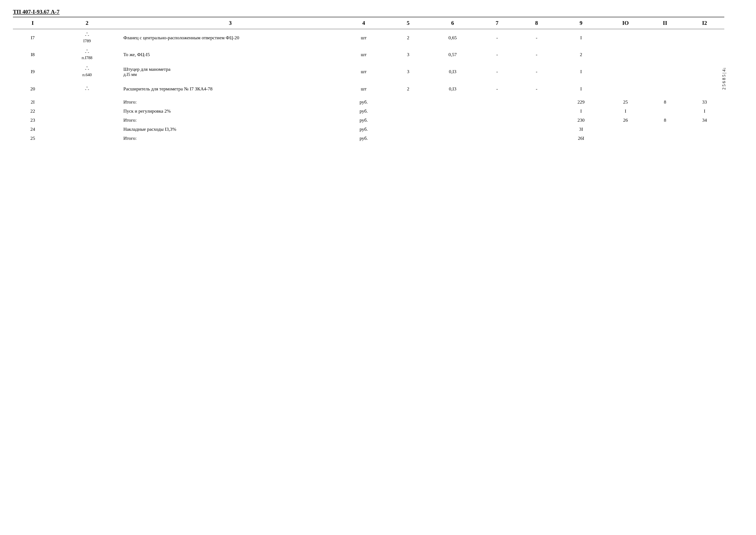 Image resolution: width=756 pixels, height=535 pixels. Describe the element at coordinates (33, 89) in the screenshot. I see `cell-20-1: 20` at that location.